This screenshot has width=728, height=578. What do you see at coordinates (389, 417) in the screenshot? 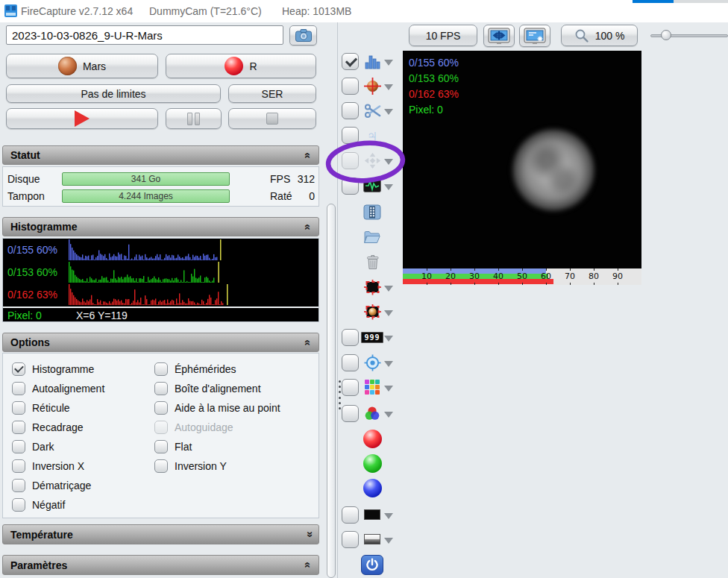
I see `toolbar-rgb-dropdown-icon` at bounding box center [389, 417].